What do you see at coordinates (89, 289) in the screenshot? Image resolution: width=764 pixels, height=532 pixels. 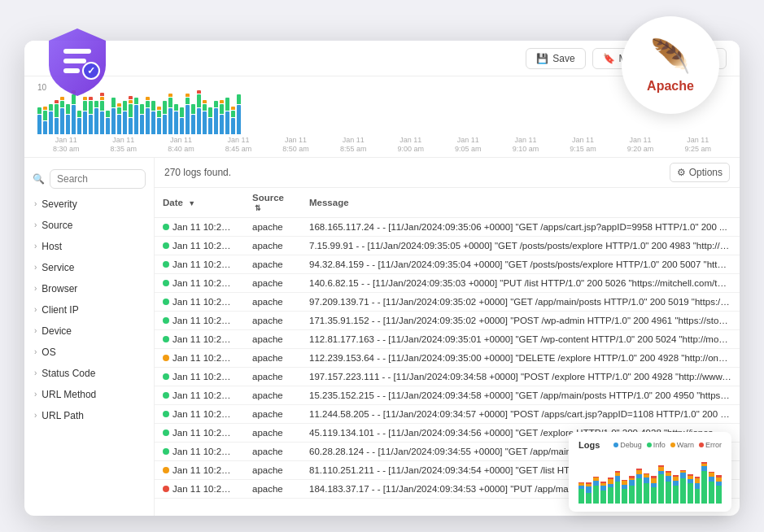 I see `sidebar-item-browser: ›Browser` at bounding box center [89, 289].